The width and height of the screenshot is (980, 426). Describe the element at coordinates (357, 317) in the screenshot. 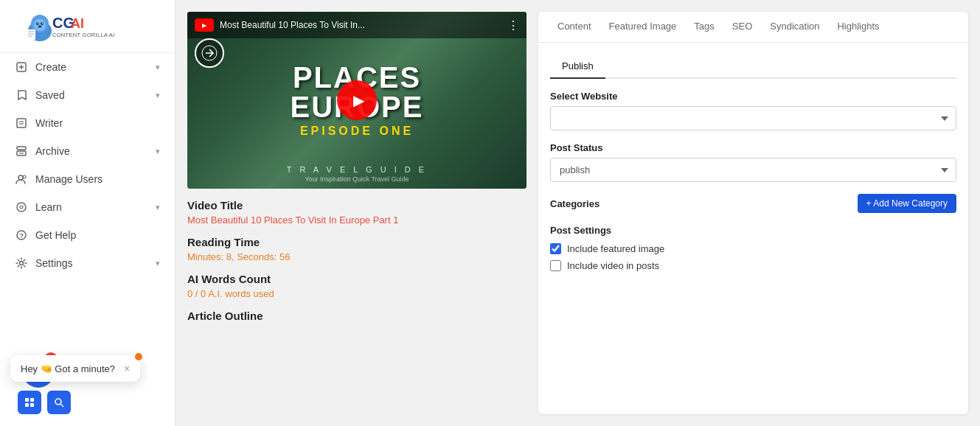

I see `article-outline-section: Article Outline` at that location.